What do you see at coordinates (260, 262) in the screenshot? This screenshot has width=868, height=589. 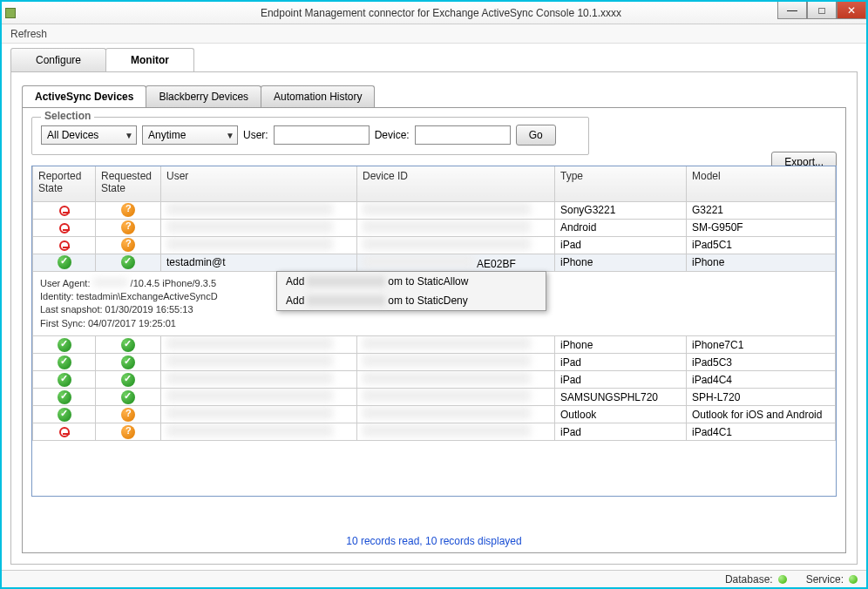 I see `cell-user: testadmin@t` at bounding box center [260, 262].